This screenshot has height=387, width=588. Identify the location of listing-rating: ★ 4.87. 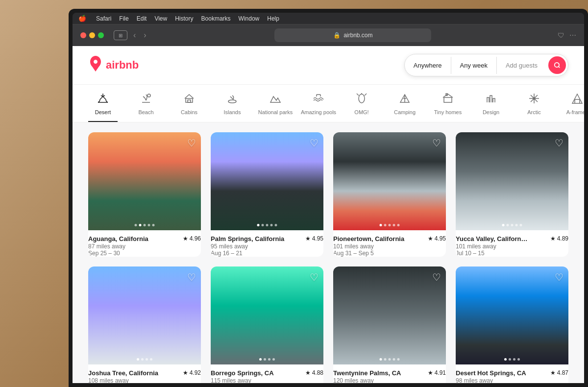
(560, 373).